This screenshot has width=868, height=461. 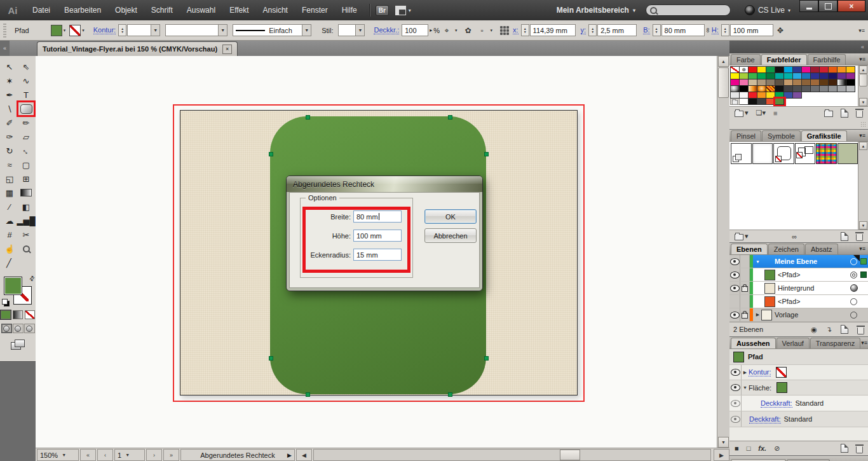 What do you see at coordinates (735, 288) in the screenshot?
I see `layer-visibility-toggle` at bounding box center [735, 288].